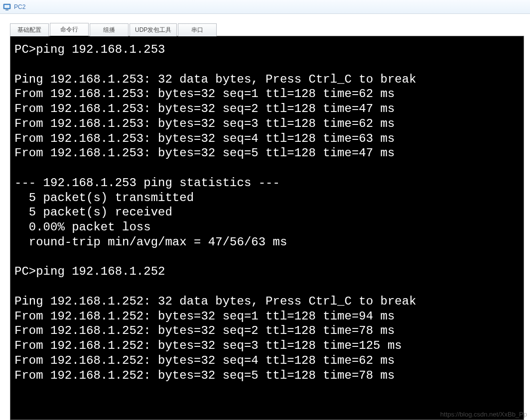  Describe the element at coordinates (109, 30) in the screenshot. I see `tab-multicast: 组播` at that location.